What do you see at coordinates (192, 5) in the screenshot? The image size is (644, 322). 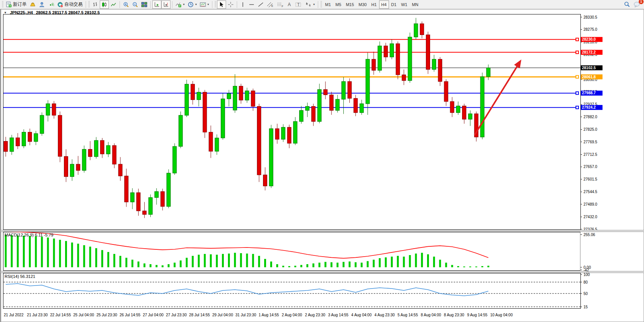 I see `periods-button: ▾` at bounding box center [192, 5].